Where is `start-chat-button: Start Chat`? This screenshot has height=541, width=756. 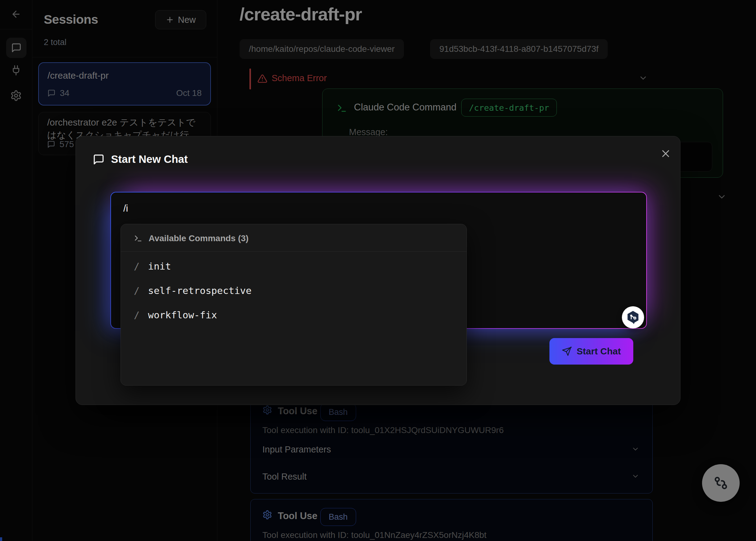 start-chat-button: Start Chat is located at coordinates (591, 351).